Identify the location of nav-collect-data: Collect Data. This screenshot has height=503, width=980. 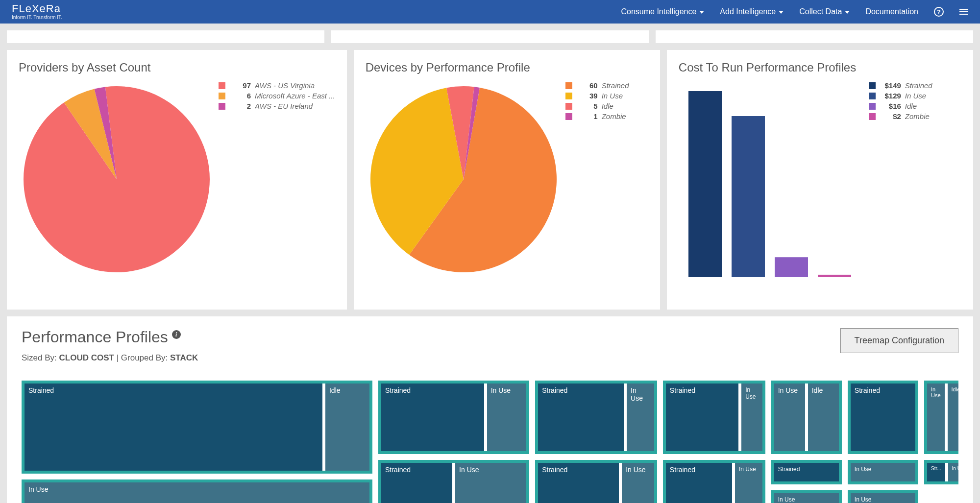
(824, 12).